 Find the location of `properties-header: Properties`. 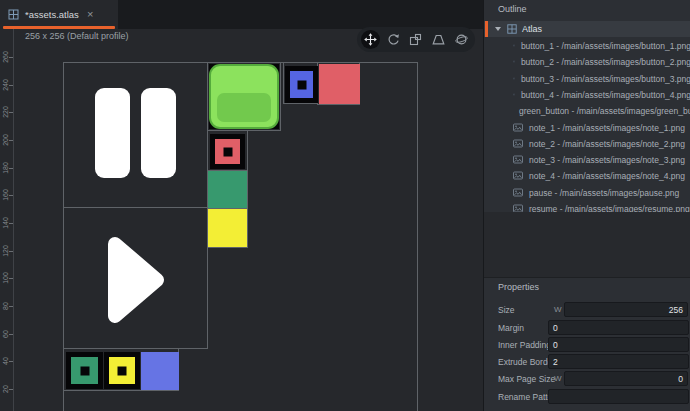

properties-header: Properties is located at coordinates (518, 287).